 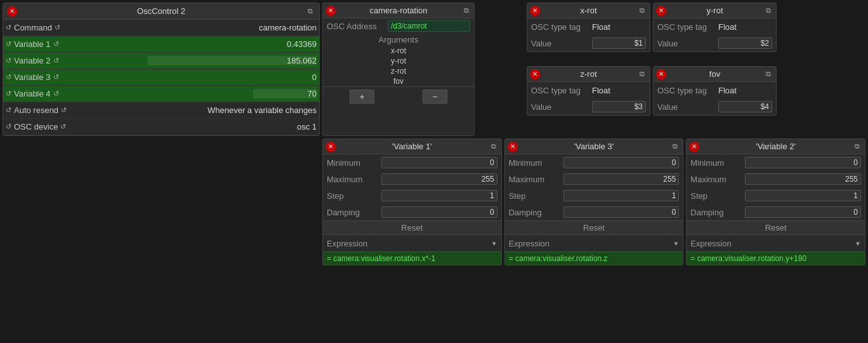 What do you see at coordinates (803, 179) in the screenshot?
I see `var2-maximum-value: 255` at bounding box center [803, 179].